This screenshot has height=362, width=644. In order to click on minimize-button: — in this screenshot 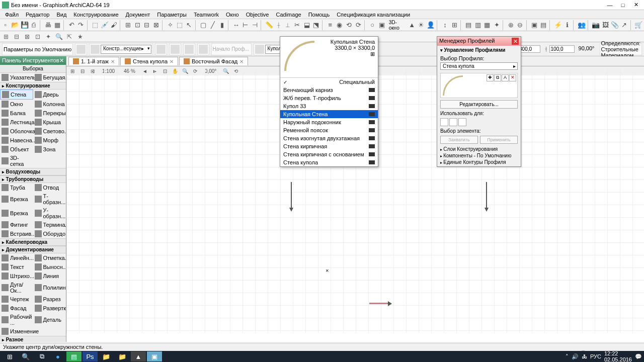, I will do `click(610, 5)`.